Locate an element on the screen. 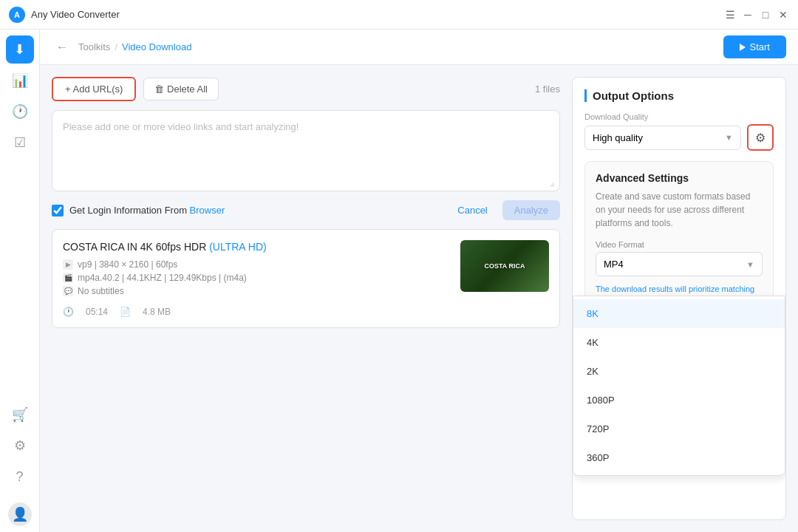  resize-handle: ⌟ is located at coordinates (553, 182).